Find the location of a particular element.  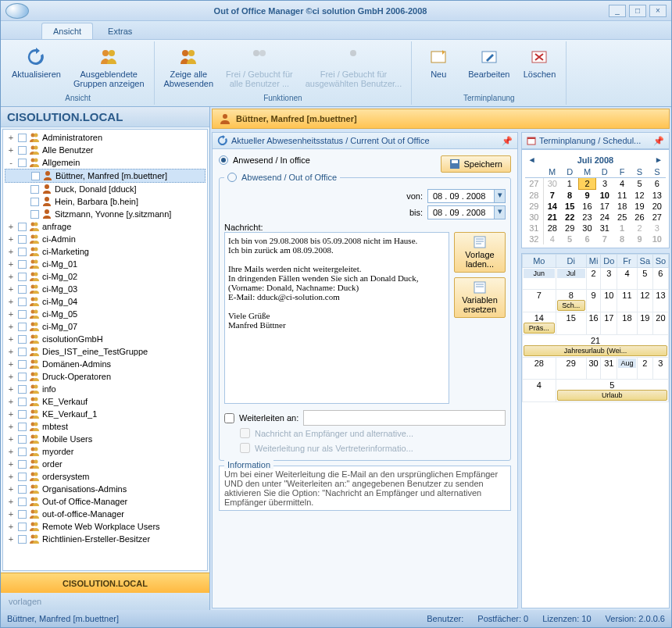

tree-node: +ordersystem is located at coordinates (105, 476).